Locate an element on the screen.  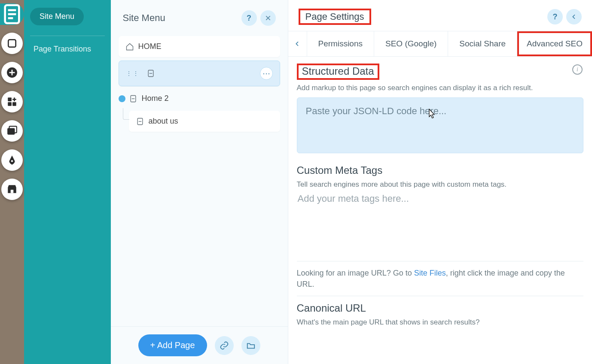
settings-help-button: ? is located at coordinates (555, 17).